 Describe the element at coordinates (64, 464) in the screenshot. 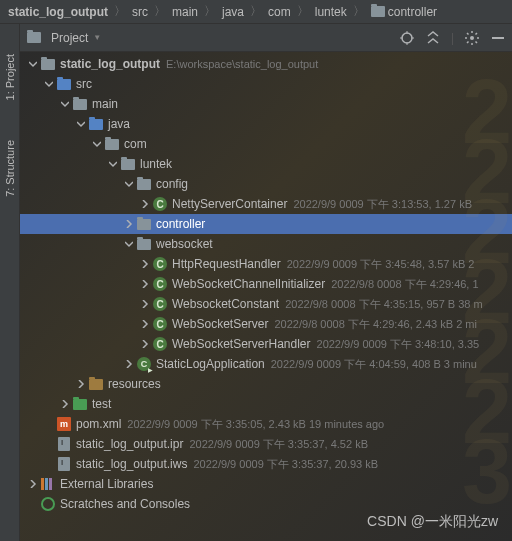

I see `idea-file-icon` at that location.